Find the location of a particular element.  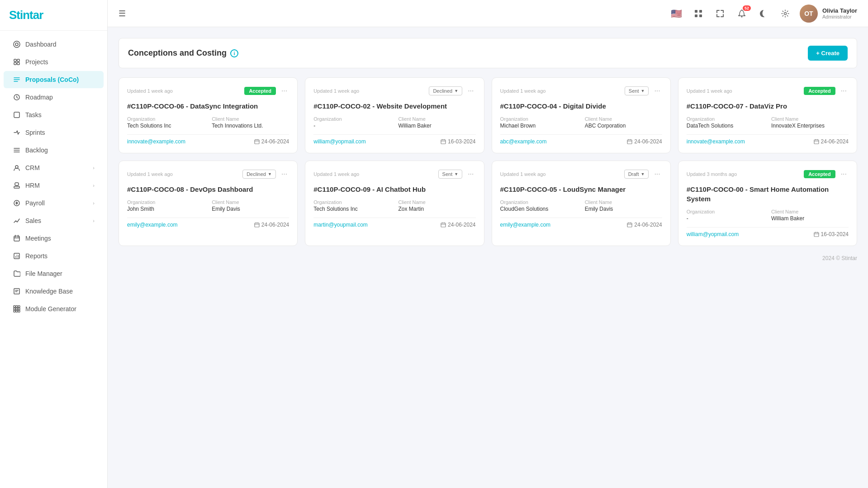

user-role: Administrator is located at coordinates (840, 17).